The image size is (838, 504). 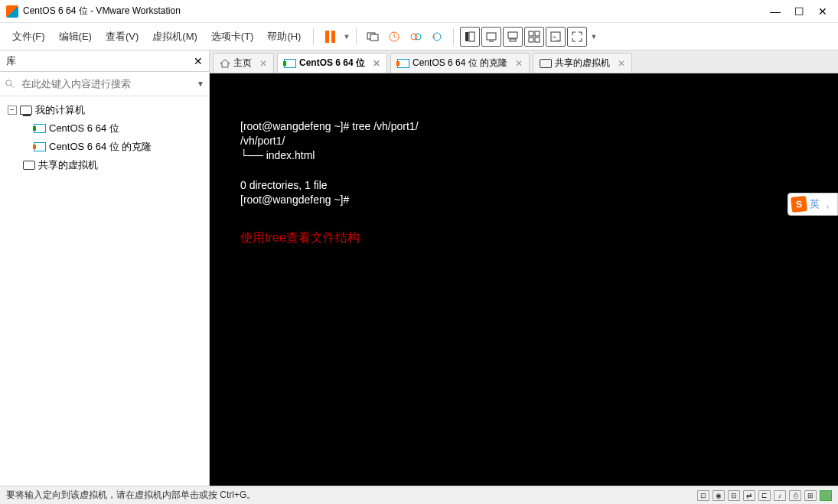 I want to click on fullscreen-button, so click(x=577, y=37).